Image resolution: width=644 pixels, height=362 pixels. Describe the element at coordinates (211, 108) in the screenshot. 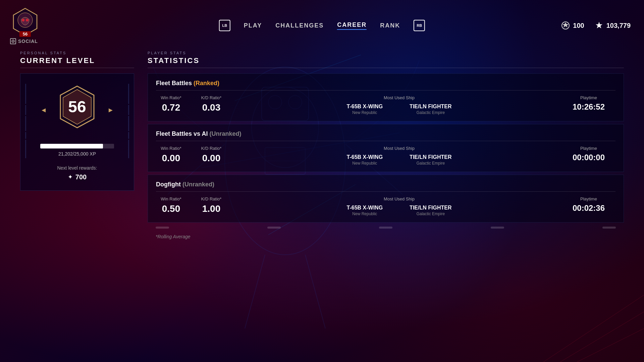

I see `kd-ratio-value-1: 0.03` at that location.